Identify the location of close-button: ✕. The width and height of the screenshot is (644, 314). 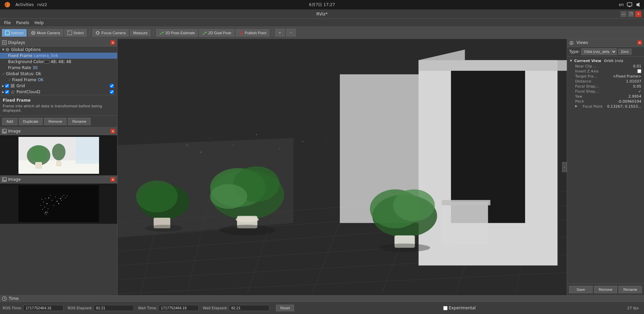
(638, 14).